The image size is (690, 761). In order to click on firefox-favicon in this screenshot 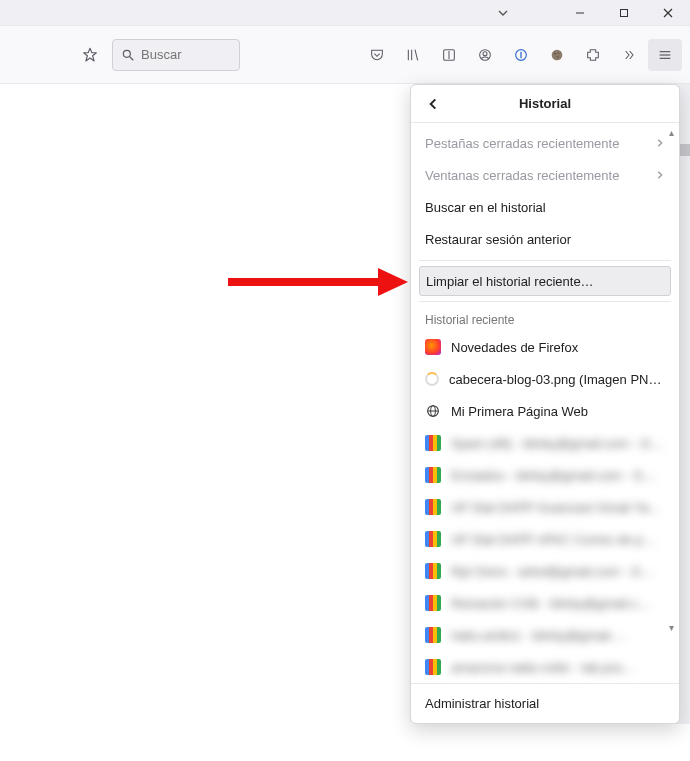, I will do `click(433, 347)`.